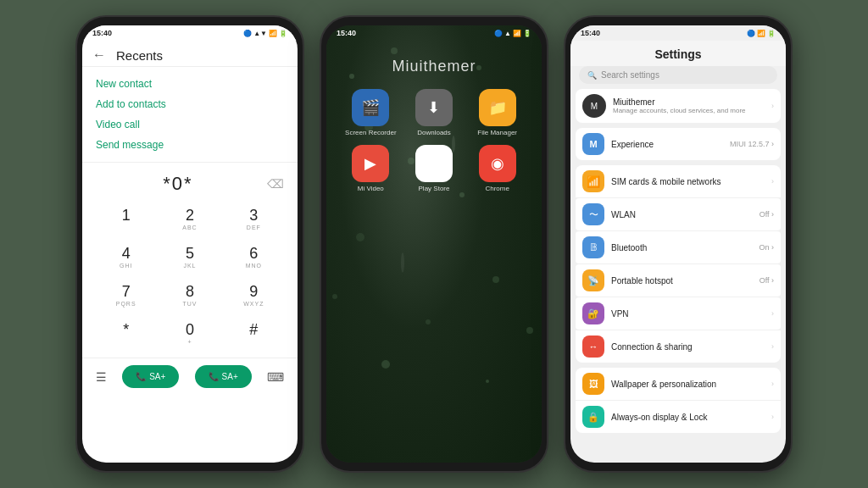  I want to click on hotspot-icon: 📡, so click(593, 280).